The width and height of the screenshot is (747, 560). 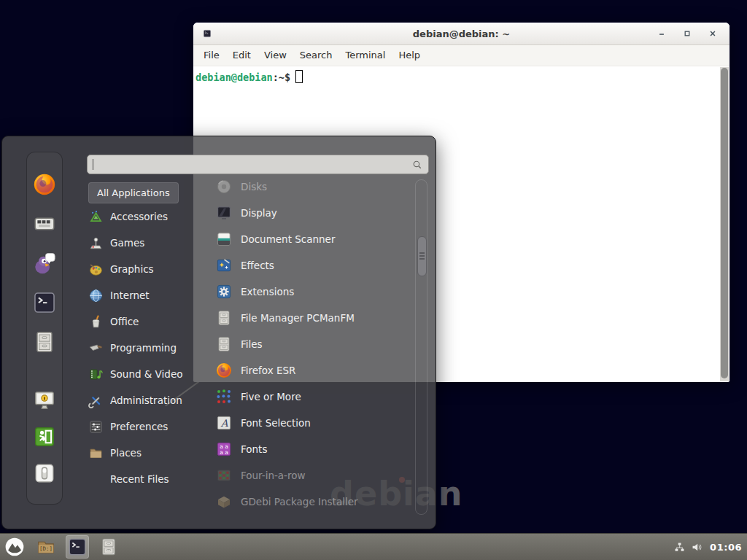 I want to click on category-label: Accessories, so click(x=139, y=217).